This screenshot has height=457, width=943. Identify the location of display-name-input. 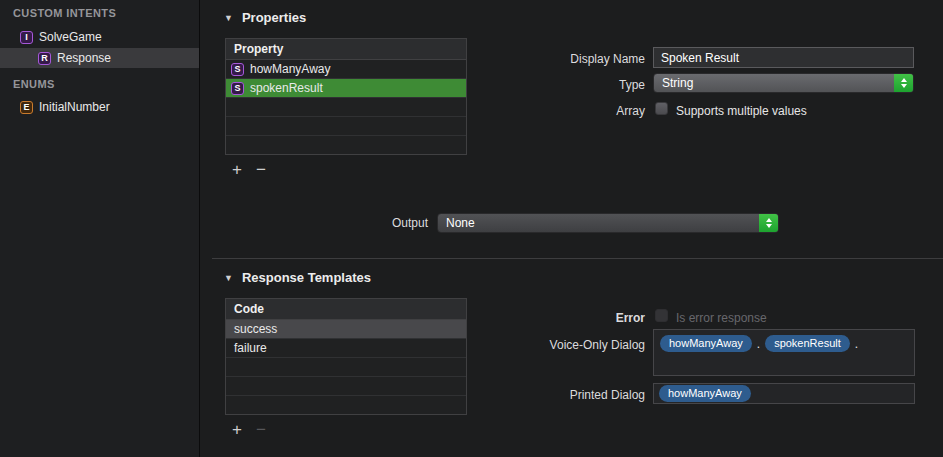
(784, 58).